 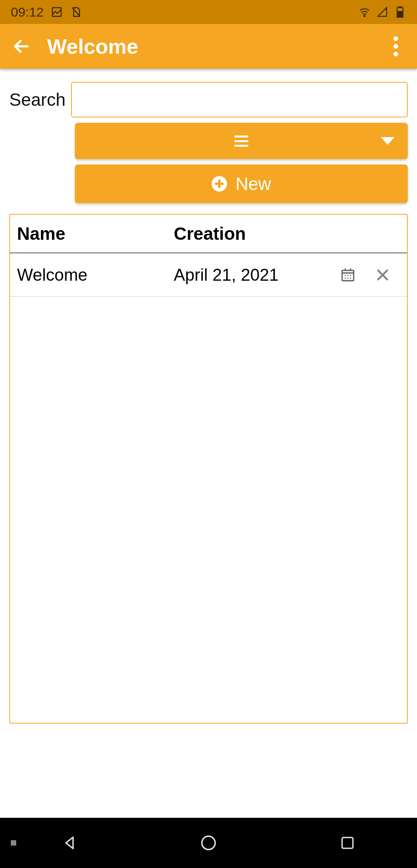 I want to click on svg-text: x, so click(x=386, y=8).